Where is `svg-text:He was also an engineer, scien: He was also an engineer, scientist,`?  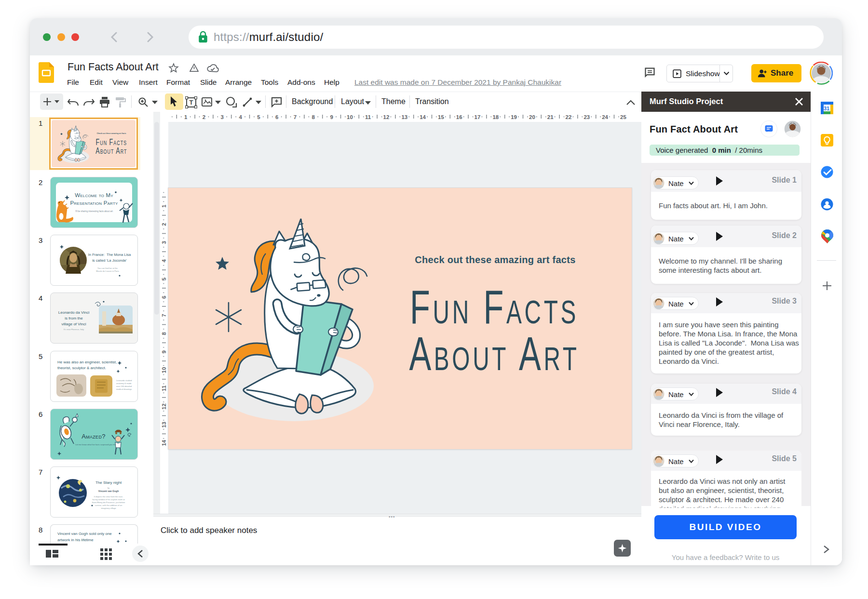 svg-text:He was also an engineer, scien: He was also an engineer, scientist, is located at coordinates (87, 362).